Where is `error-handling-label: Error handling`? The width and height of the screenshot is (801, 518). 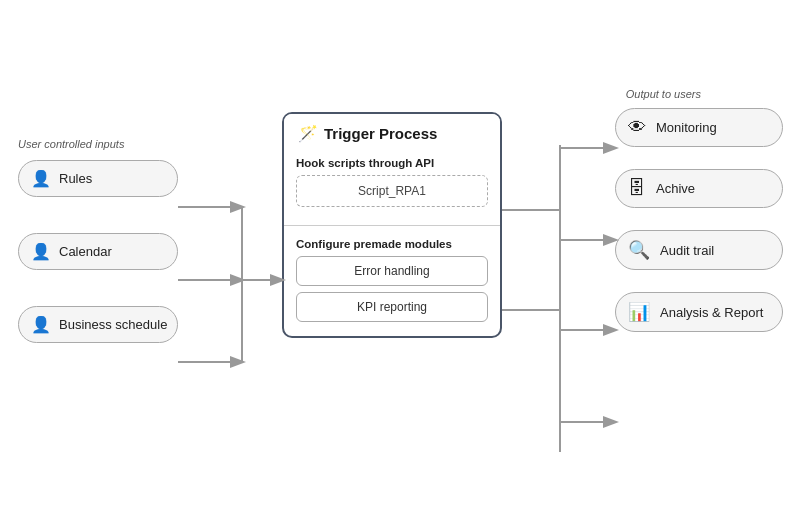 error-handling-label: Error handling is located at coordinates (392, 271).